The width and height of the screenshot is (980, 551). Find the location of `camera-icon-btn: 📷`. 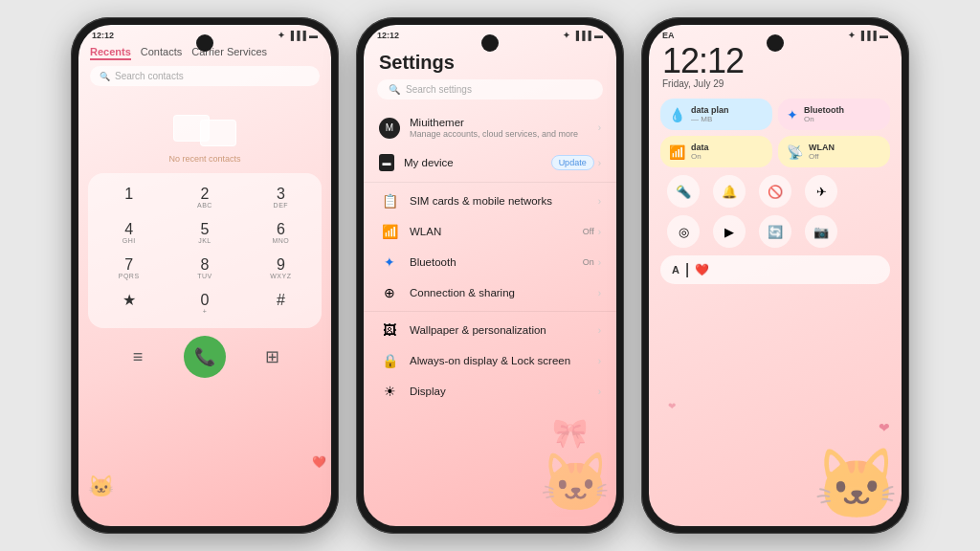

camera-icon-btn: 📷 is located at coordinates (821, 231).